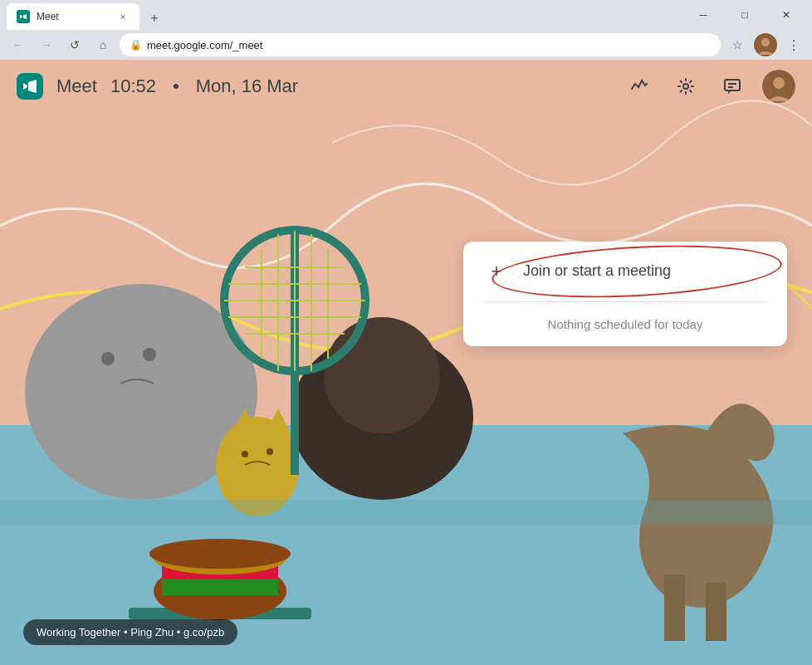 This screenshot has height=665, width=812. What do you see at coordinates (686, 86) in the screenshot?
I see `settings-icon` at bounding box center [686, 86].